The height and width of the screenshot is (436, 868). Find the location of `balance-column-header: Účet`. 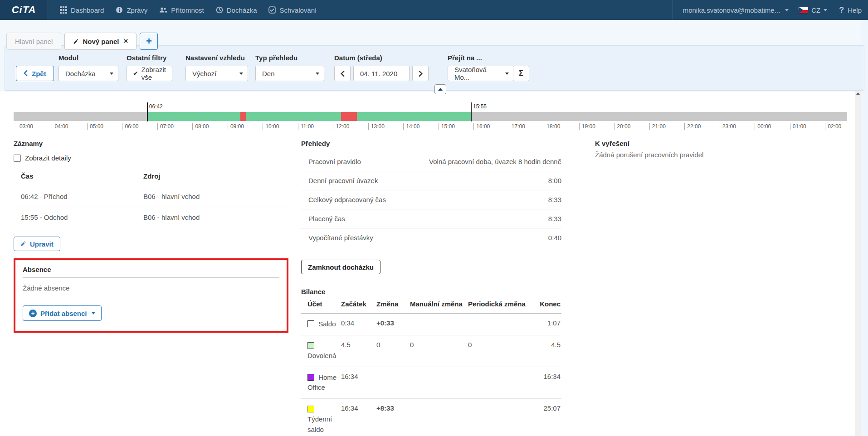

balance-column-header: Účet is located at coordinates (321, 307).